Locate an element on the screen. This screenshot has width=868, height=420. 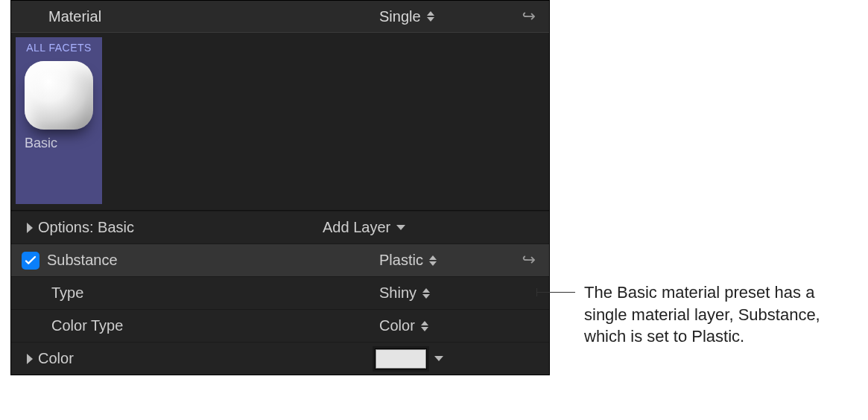
type-row: Type Shiny is located at coordinates (280, 293).